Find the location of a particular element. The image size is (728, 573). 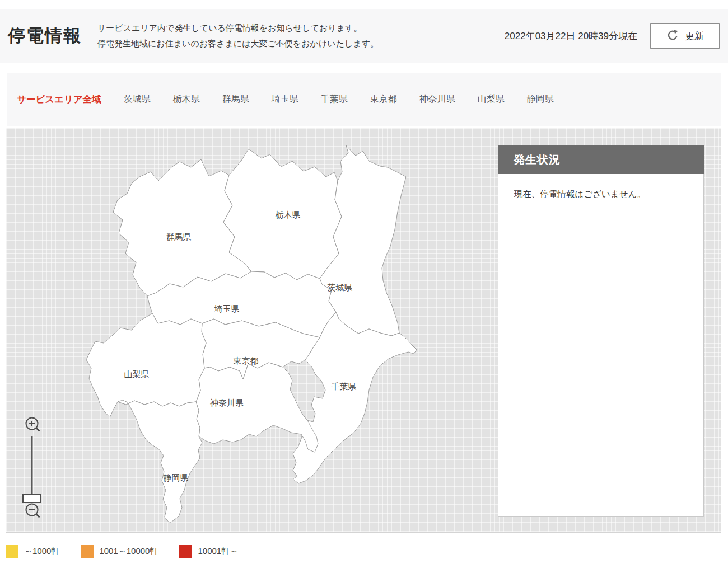

legend-label: 1001～10000軒 is located at coordinates (129, 552).